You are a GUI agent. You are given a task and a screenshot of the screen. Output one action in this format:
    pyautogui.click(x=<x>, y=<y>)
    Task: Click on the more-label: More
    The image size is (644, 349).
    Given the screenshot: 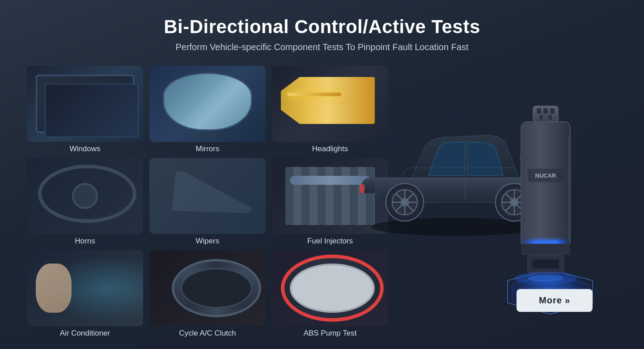 What is the action you would take?
    pyautogui.click(x=551, y=301)
    